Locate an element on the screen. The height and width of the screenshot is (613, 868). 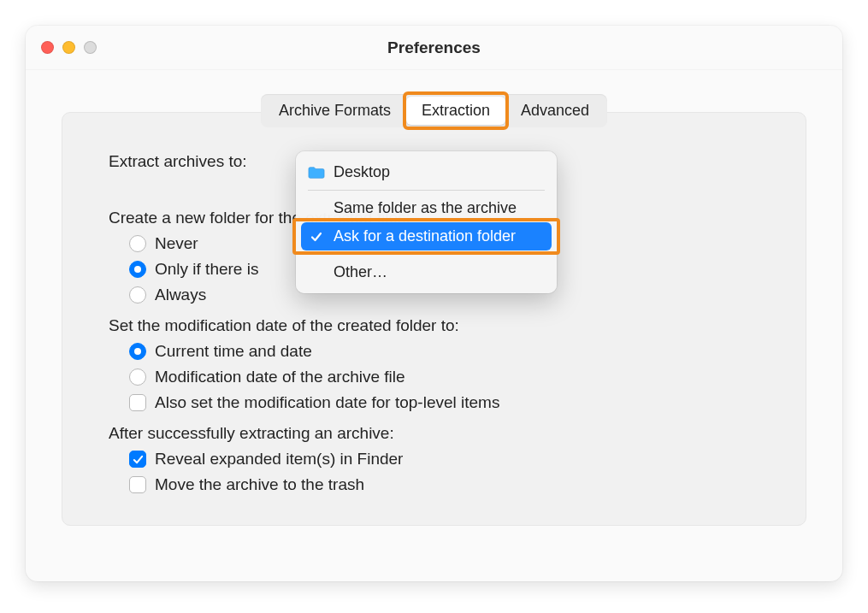
checkbox-trash-label: Move the archive to the trash is located at coordinates (260, 485).